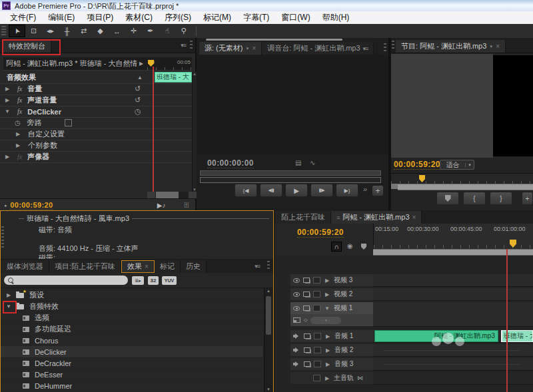 The width and height of the screenshot is (533, 392). Describe the element at coordinates (68, 122) in the screenshot. I see `bypass-checkbox` at that location.